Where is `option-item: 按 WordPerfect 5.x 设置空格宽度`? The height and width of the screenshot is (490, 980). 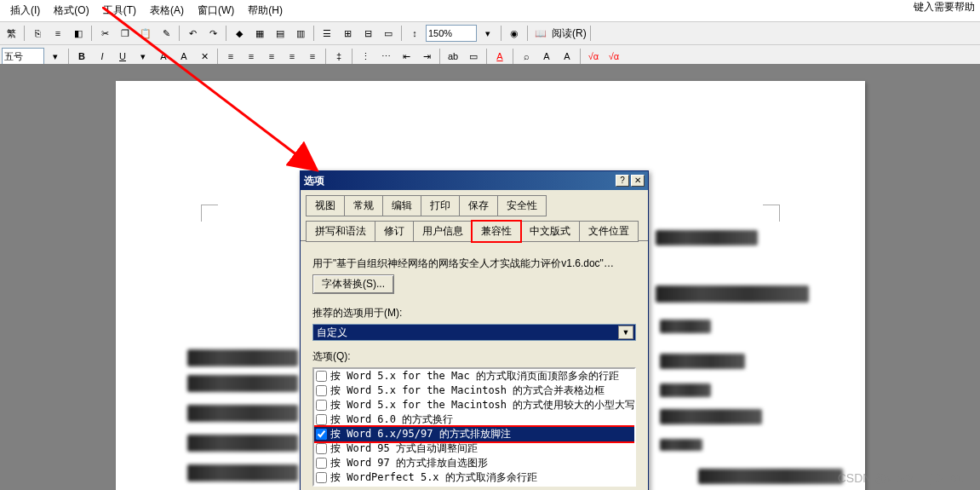 option-item: 按 WordPerfect 5.x 设置空格宽度 is located at coordinates (474, 486).